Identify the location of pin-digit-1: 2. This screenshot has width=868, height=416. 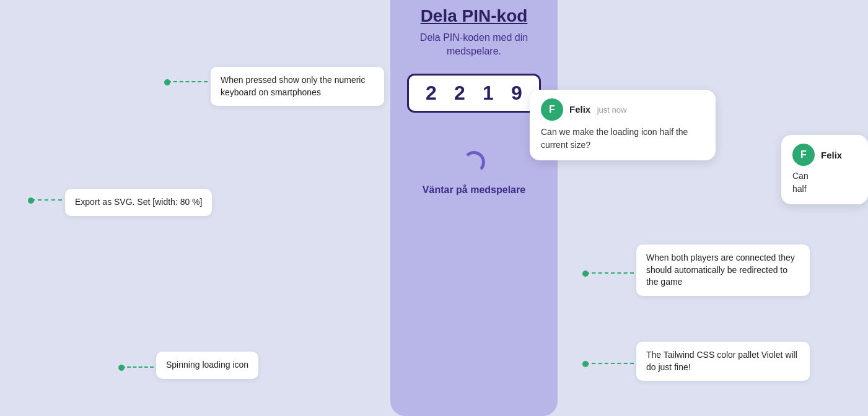
(431, 93).